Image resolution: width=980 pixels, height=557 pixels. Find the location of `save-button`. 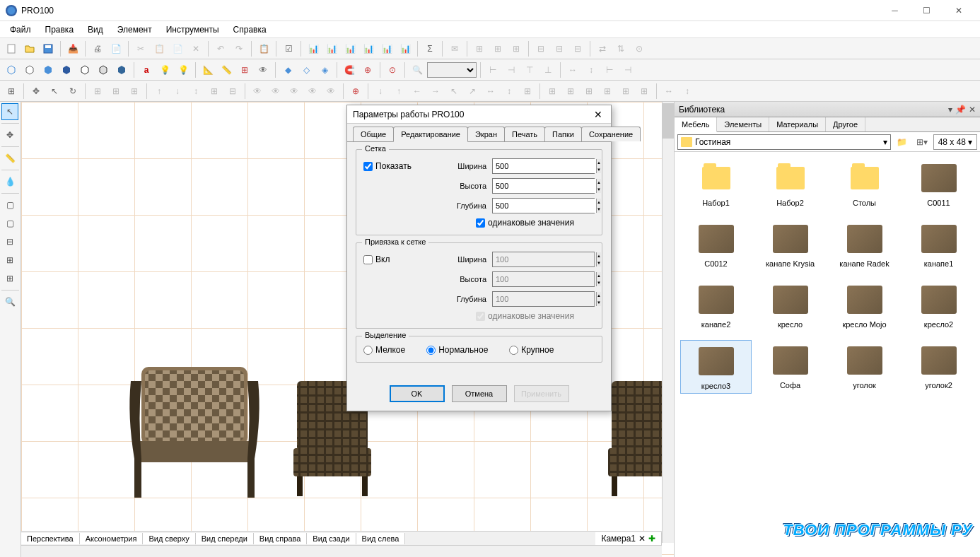

save-button is located at coordinates (48, 49).